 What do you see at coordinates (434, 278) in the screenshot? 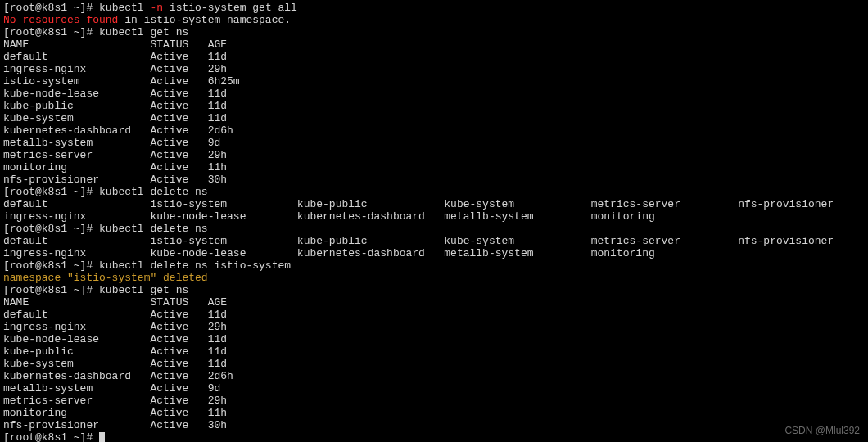
I see `output-delete: namespace "istio-system" deleted` at bounding box center [434, 278].